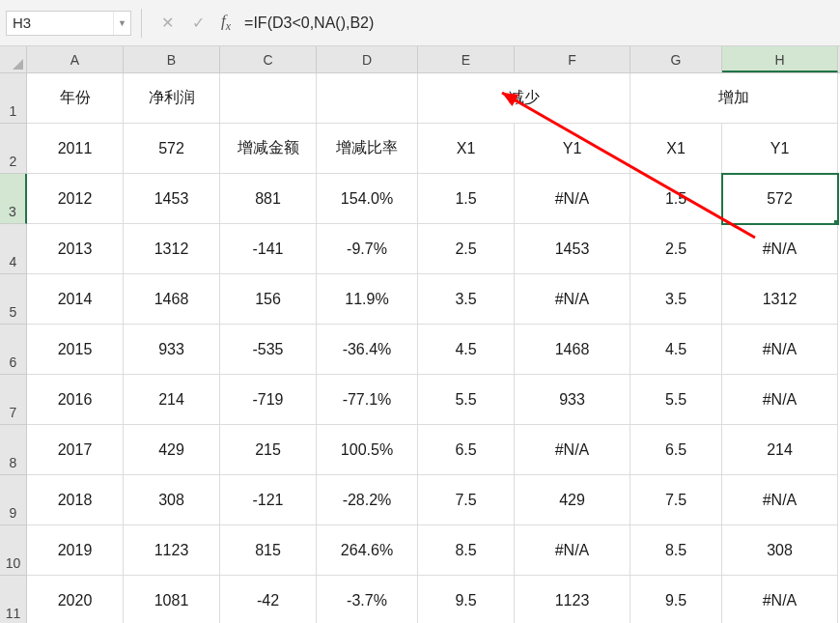 This screenshot has width=840, height=623. Describe the element at coordinates (676, 299) in the screenshot. I see `cell-G5: 3.5` at that location.